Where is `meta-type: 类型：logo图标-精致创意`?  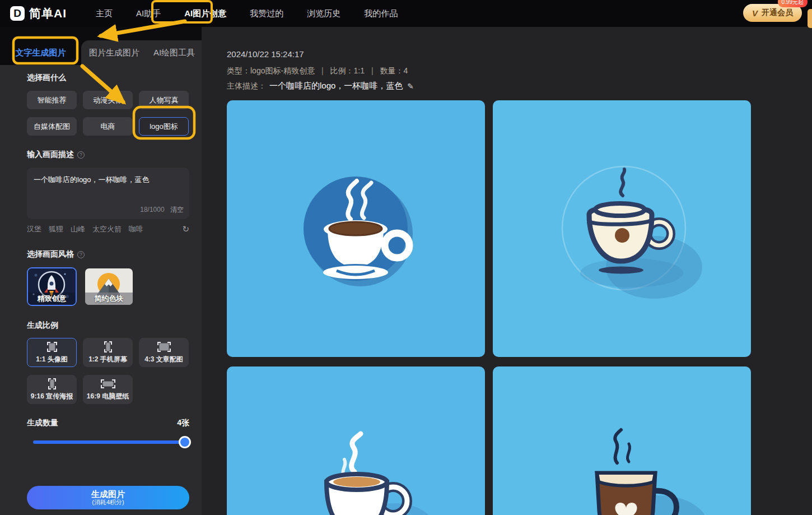
meta-type: 类型：logo图标-精致创意 is located at coordinates (271, 71).